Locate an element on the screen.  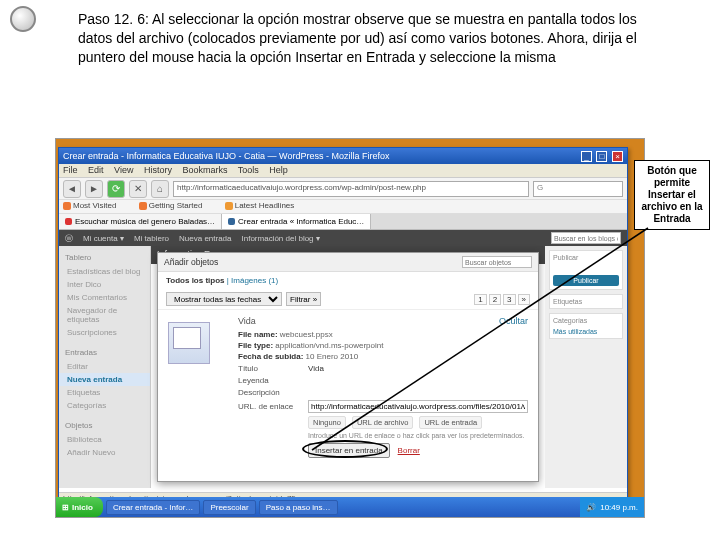
modal-type-tabs: Todos los tipos | Imágenes (1) is located at coordinates (348, 280).